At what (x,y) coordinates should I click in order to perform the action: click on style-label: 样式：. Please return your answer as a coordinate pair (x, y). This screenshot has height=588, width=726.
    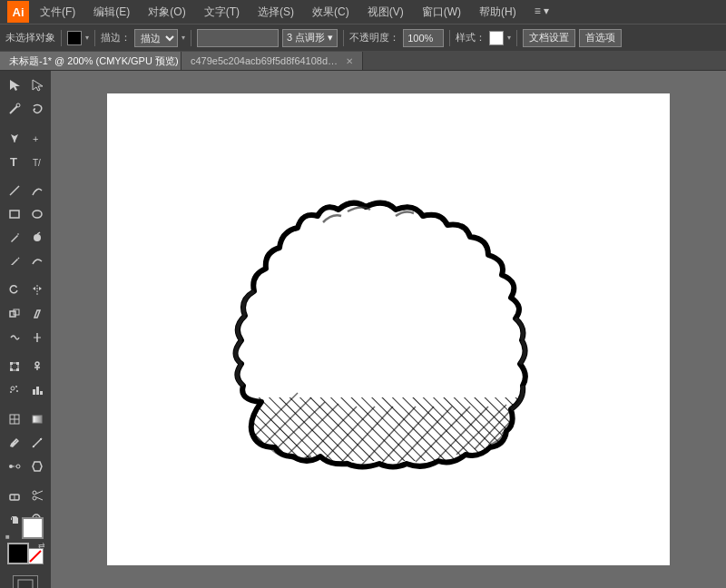
    Looking at the image, I should click on (470, 38).